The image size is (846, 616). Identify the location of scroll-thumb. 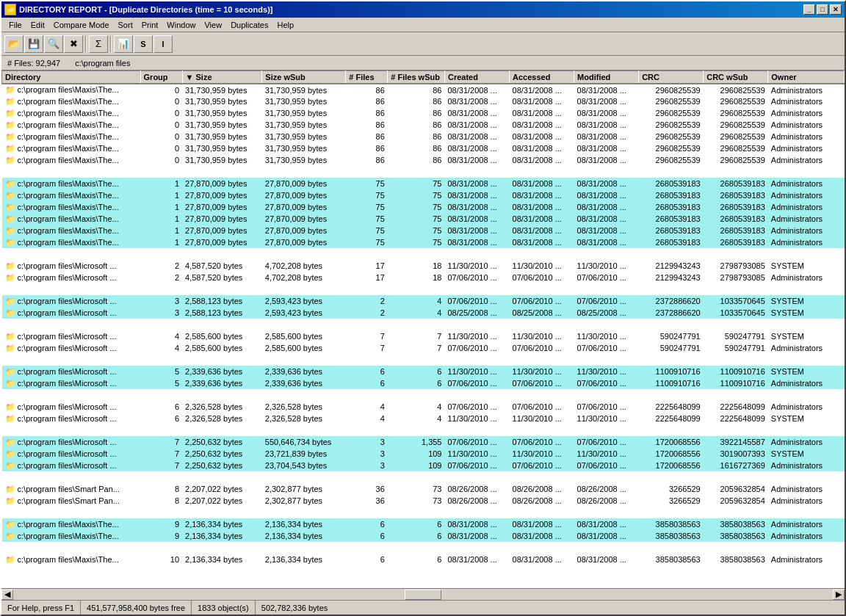
(423, 595).